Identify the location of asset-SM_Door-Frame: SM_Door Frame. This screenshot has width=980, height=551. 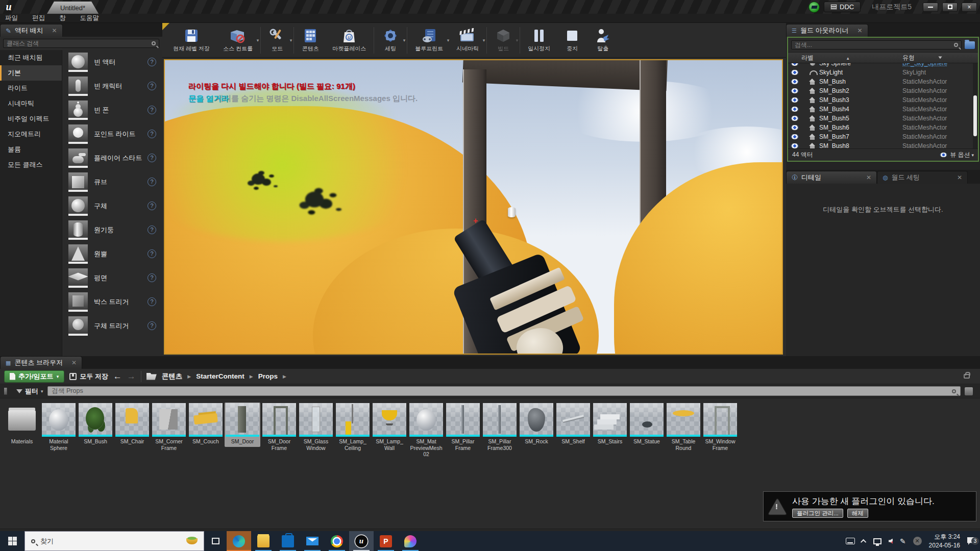
(279, 428).